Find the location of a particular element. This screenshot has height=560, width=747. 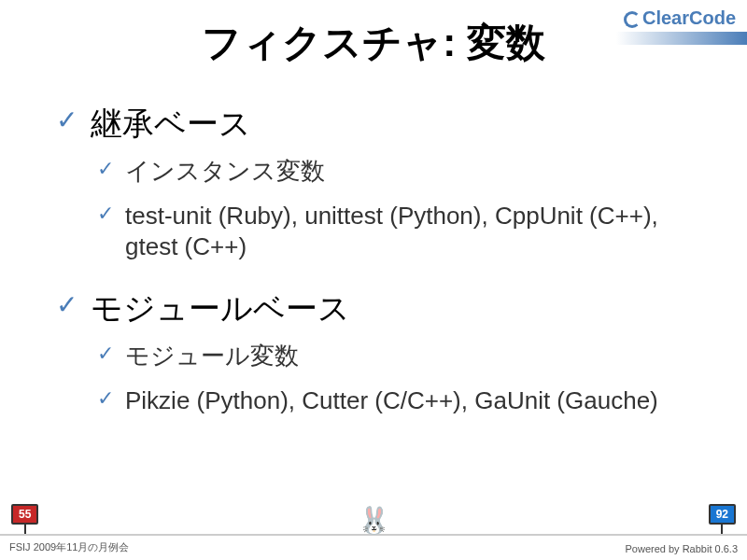

page-current: 55 is located at coordinates (24, 514).